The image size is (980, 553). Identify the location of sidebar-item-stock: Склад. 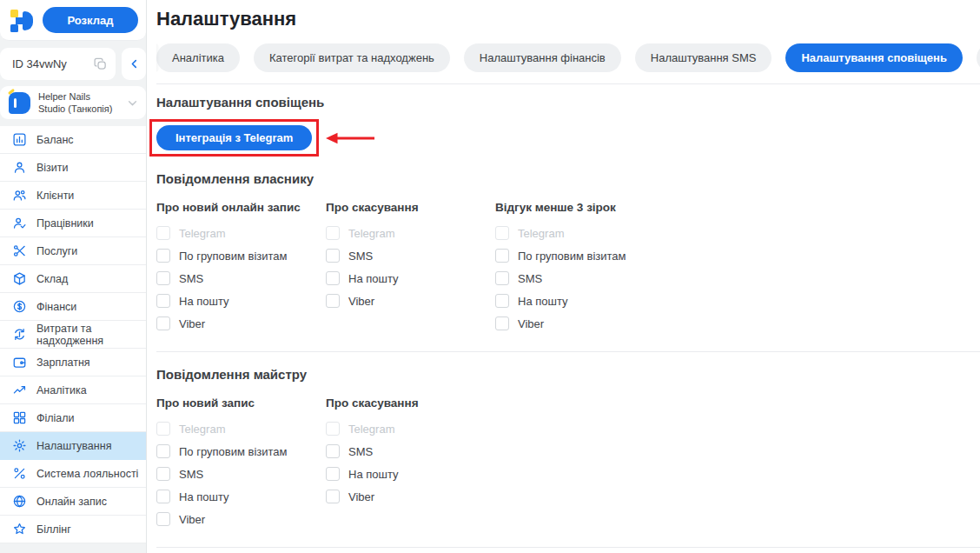
(73, 279).